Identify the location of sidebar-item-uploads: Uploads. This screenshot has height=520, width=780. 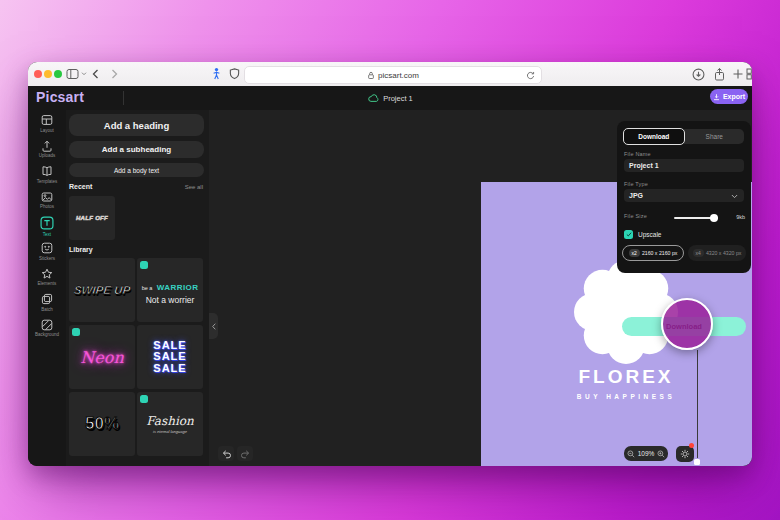
(47, 152).